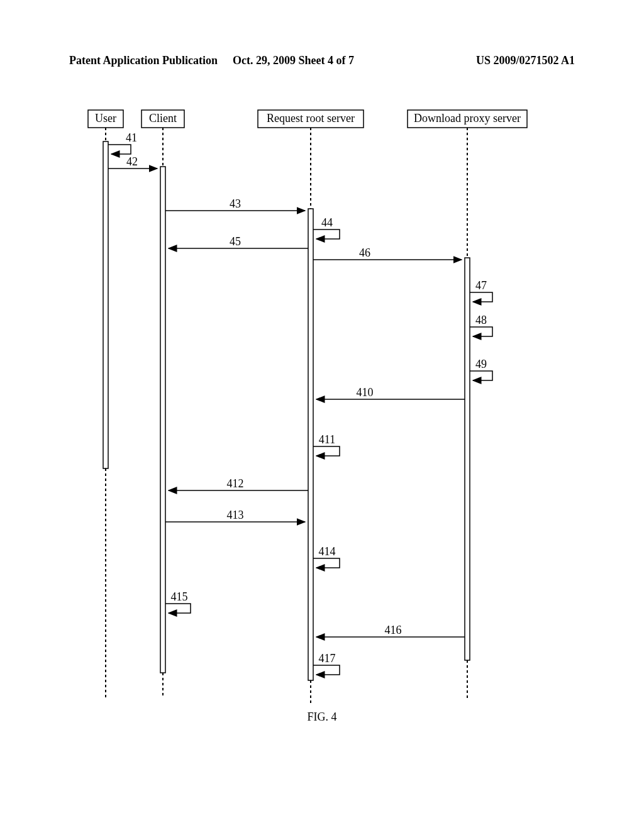 This screenshot has height=830, width=644. What do you see at coordinates (481, 364) in the screenshot?
I see `message-49-label: 49` at bounding box center [481, 364].